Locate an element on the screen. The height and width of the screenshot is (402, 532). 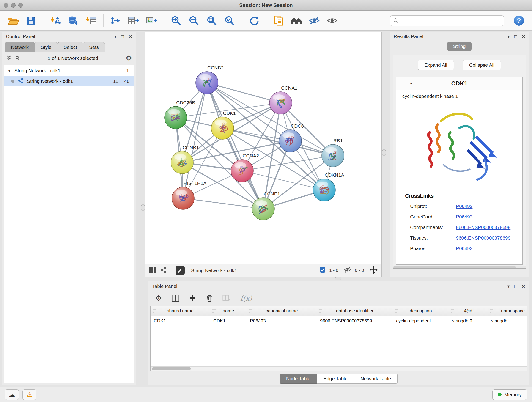
import-table-button is located at coordinates (91, 21).